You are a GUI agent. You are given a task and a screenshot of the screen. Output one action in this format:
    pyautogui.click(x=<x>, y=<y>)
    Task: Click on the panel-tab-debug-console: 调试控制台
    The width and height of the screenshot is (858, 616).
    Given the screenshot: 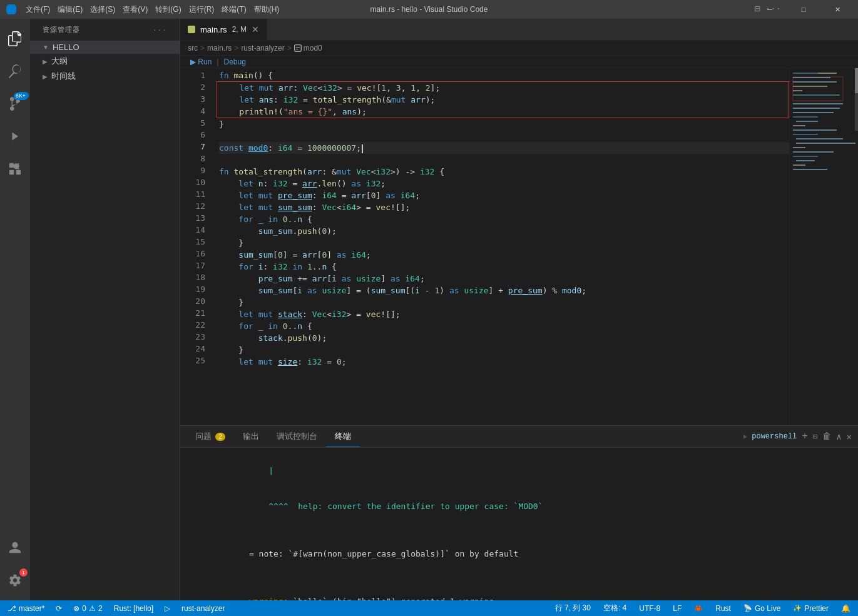 What is the action you would take?
    pyautogui.click(x=297, y=437)
    